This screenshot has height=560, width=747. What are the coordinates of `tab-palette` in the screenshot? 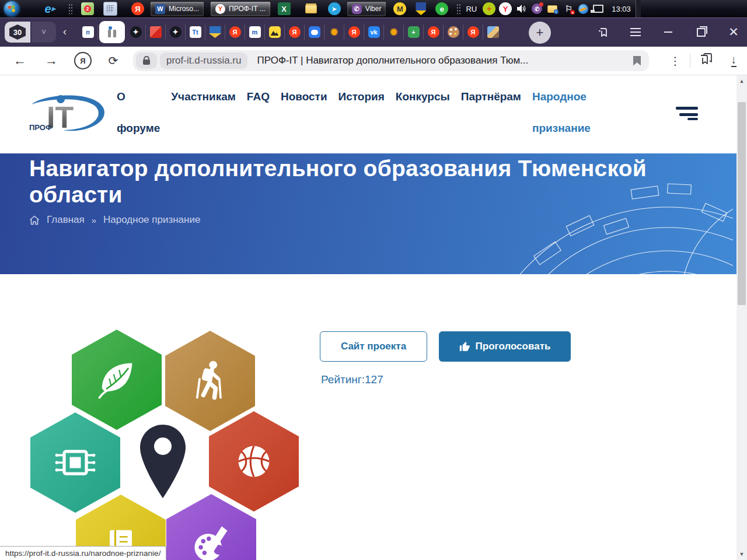 It's located at (453, 32).